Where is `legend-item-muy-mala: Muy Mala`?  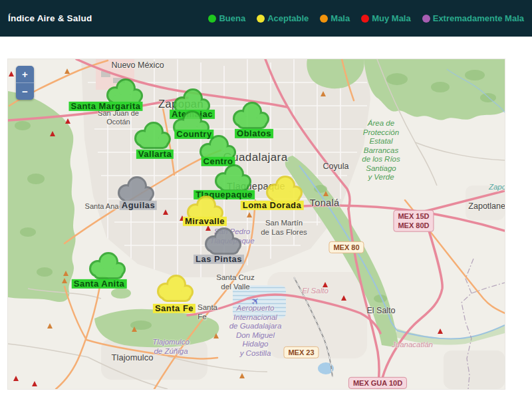 legend-item-muy-mala: Muy Mala is located at coordinates (386, 19).